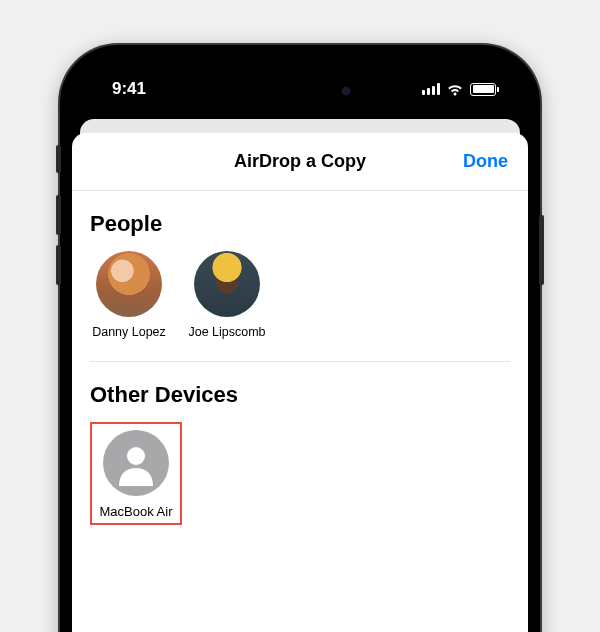 The image size is (600, 632). I want to click on people-list: Danny Lopez Joe Lipscomb, so click(300, 306).